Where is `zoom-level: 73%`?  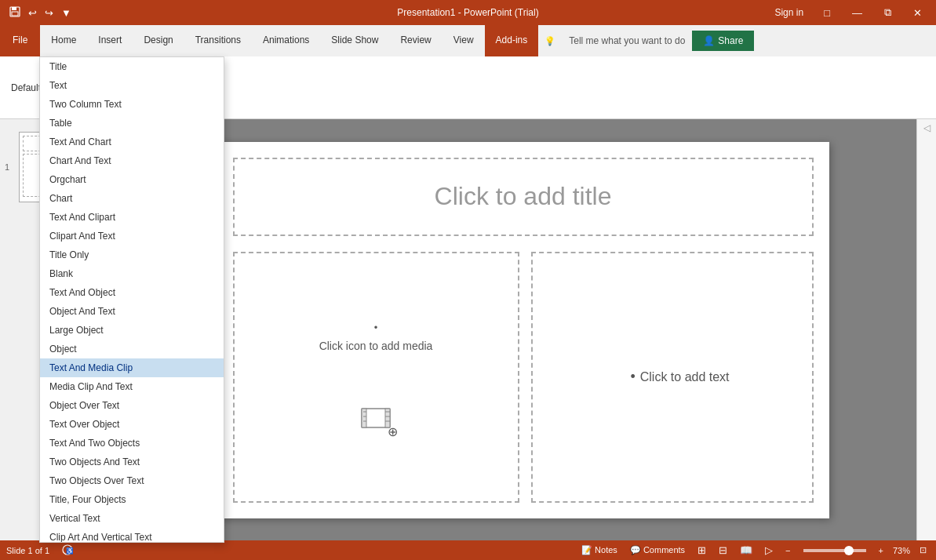
zoom-level: 73% is located at coordinates (901, 551).